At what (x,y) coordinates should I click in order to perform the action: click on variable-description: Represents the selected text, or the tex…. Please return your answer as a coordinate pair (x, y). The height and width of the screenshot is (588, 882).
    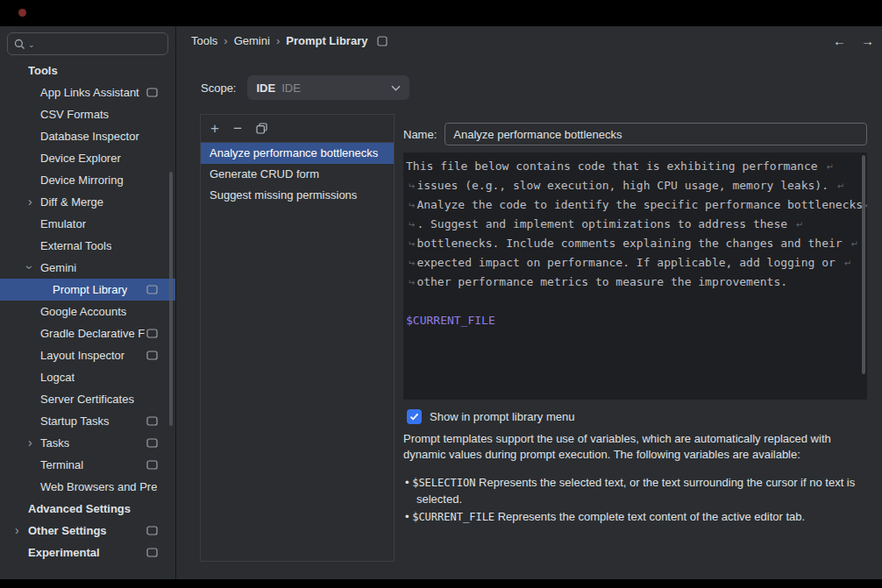
    Looking at the image, I should click on (636, 491).